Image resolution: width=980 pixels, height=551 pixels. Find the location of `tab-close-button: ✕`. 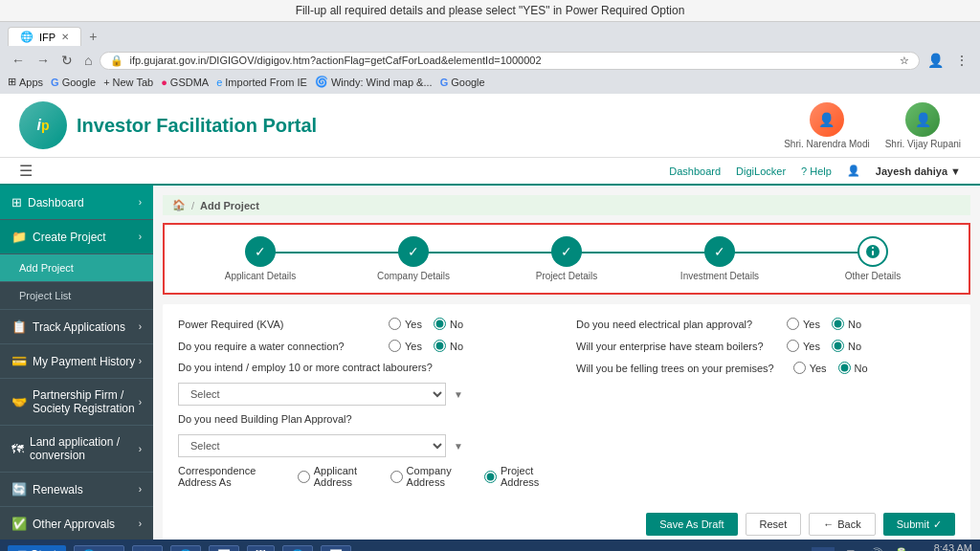

tab-close-button: ✕ is located at coordinates (65, 36).